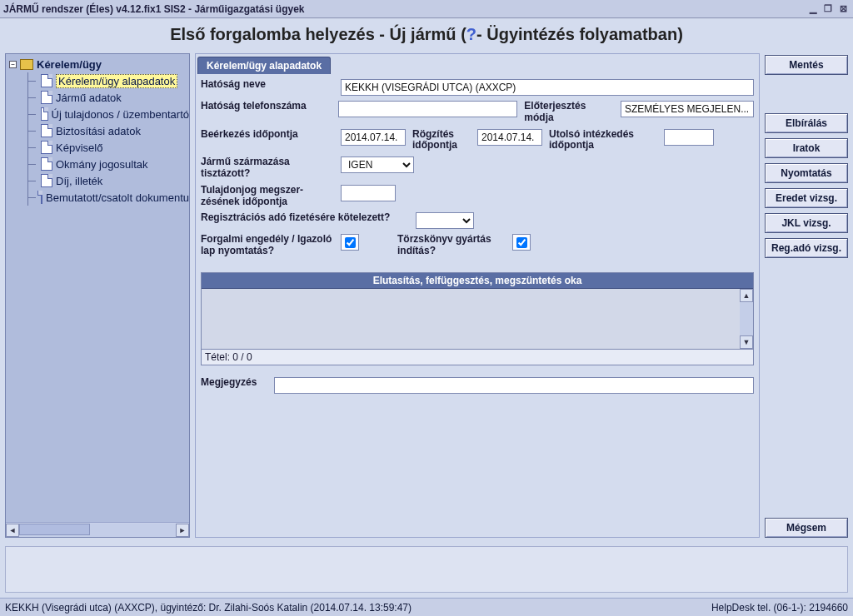 Image resolution: width=853 pixels, height=616 pixels. I want to click on field-megjegyzes, so click(514, 385).